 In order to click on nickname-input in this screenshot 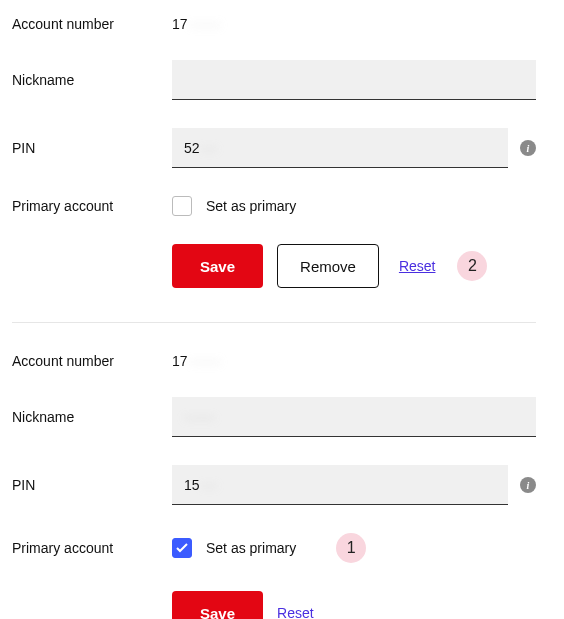, I will do `click(354, 80)`.